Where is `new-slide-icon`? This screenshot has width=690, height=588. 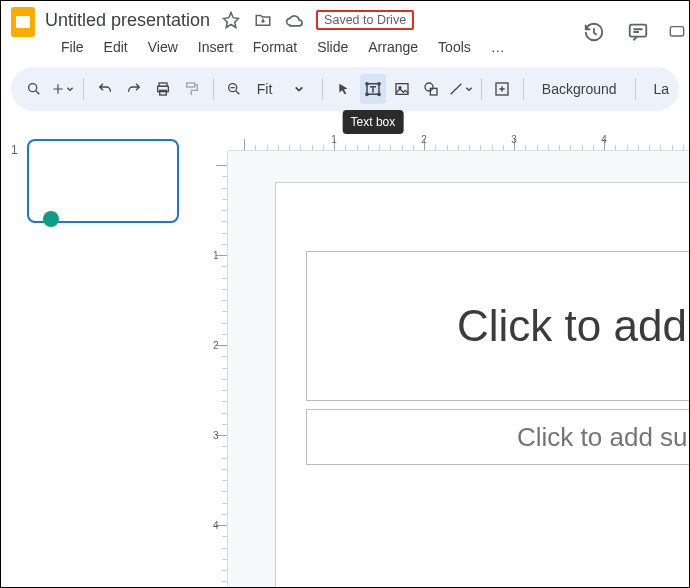
new-slide-icon is located at coordinates (62, 89).